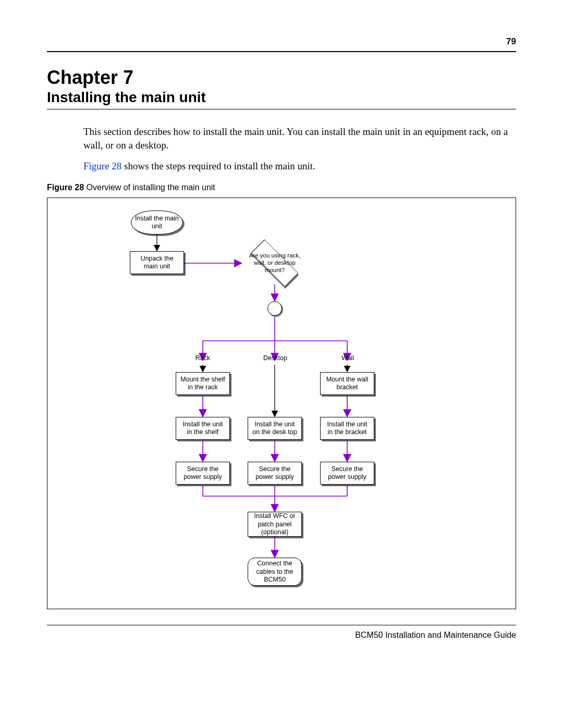 This screenshot has height=728, width=563. What do you see at coordinates (282, 77) in the screenshot?
I see `chapter-title: Chapter 7` at bounding box center [282, 77].